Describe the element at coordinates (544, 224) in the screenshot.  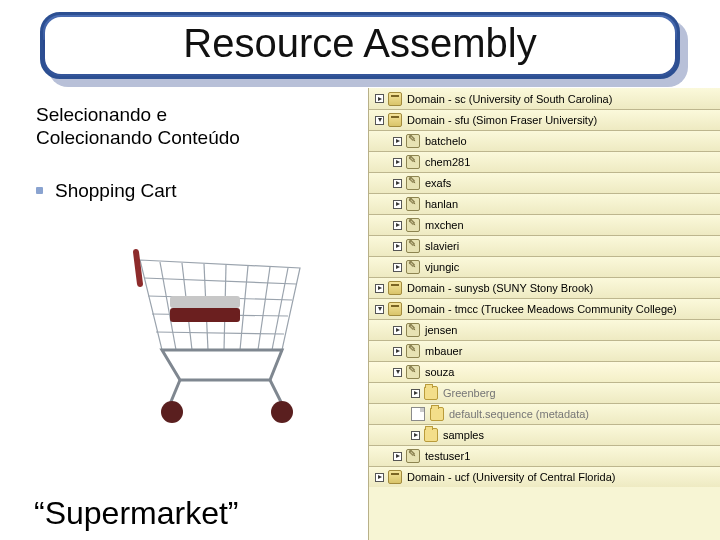
I see `tree-row-user-mxchen: mxchen` at that location.